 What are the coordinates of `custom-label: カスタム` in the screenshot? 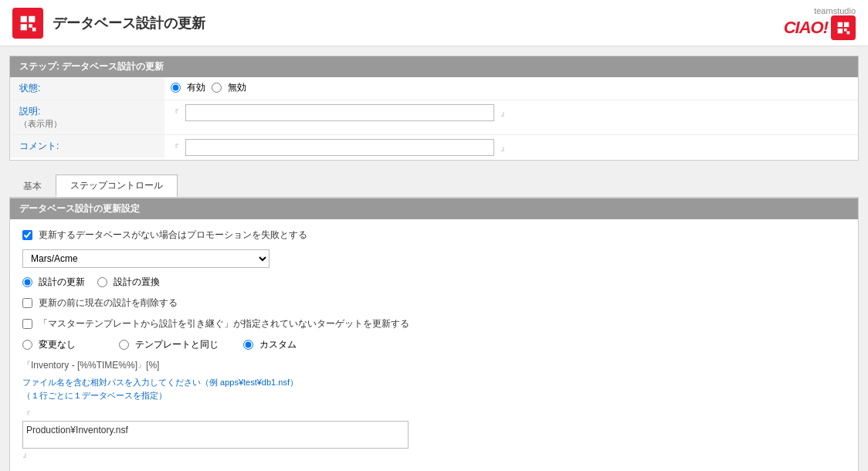 It's located at (270, 344).